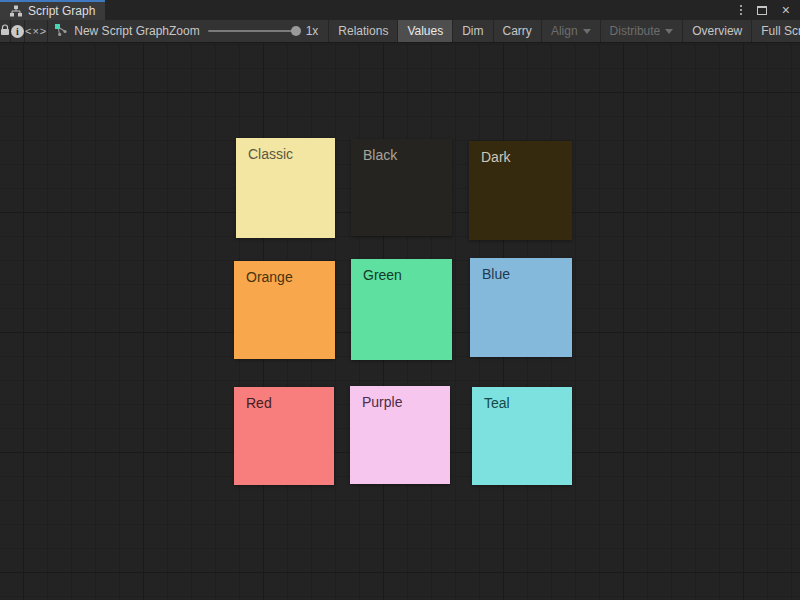 The height and width of the screenshot is (600, 800). I want to click on zoom-label: Zoom, so click(184, 31).